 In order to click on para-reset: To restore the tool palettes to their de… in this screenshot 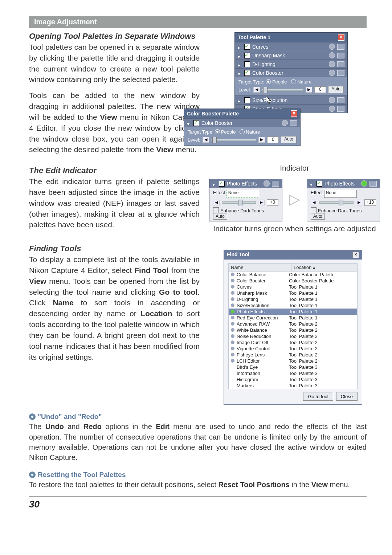, I will do `click(198, 485)`.